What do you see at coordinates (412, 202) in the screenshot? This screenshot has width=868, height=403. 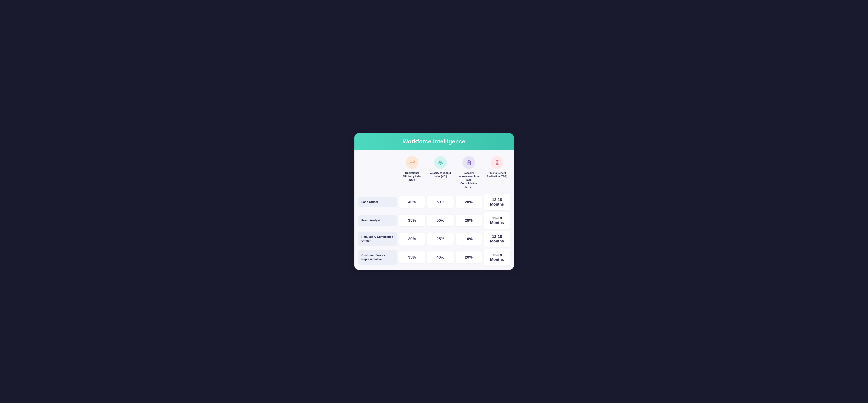 I see `cell-oei: 40%` at bounding box center [412, 202].